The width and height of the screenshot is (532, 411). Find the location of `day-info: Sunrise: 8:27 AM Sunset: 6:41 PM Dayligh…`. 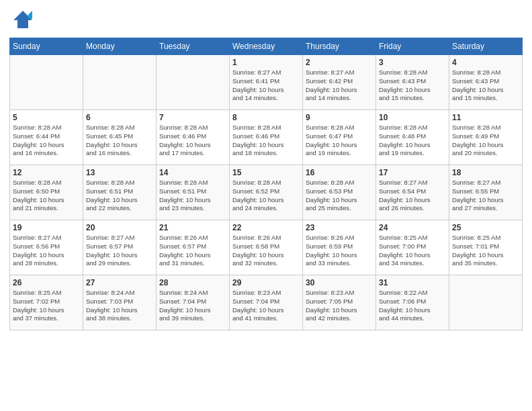

day-info: Sunrise: 8:27 AM Sunset: 6:41 PM Dayligh… is located at coordinates (266, 86).